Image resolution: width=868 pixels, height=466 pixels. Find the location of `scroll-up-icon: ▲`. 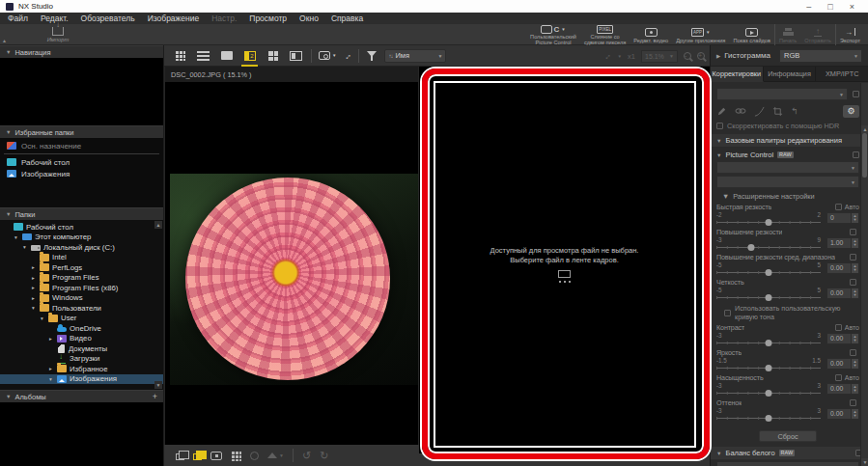

scroll-up-icon: ▲ is located at coordinates (158, 225).